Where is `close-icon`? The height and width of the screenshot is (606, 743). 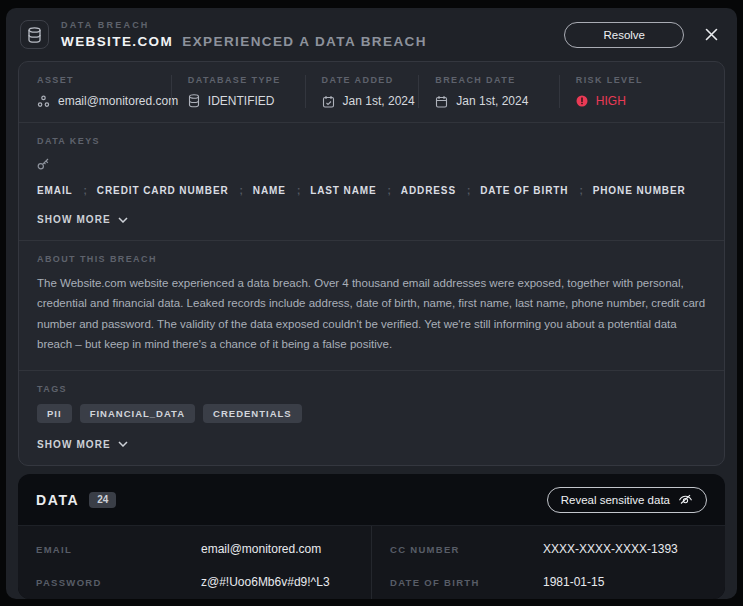 close-icon is located at coordinates (712, 34).